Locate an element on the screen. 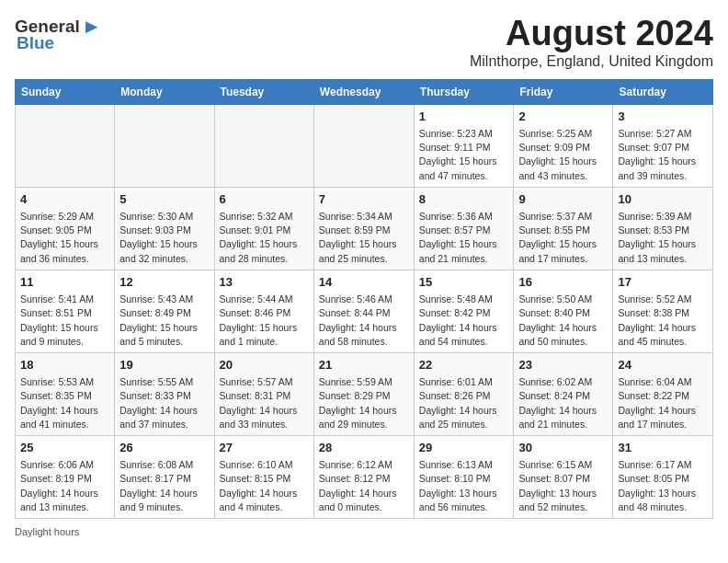  day-info: Sunrise: 5:52 AM Sunset: 8:38 PM Dayligh… is located at coordinates (663, 320).